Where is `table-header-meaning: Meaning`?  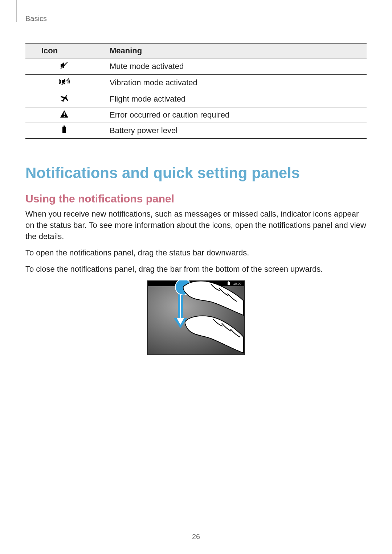
table-header-meaning: Meaning is located at coordinates (235, 51).